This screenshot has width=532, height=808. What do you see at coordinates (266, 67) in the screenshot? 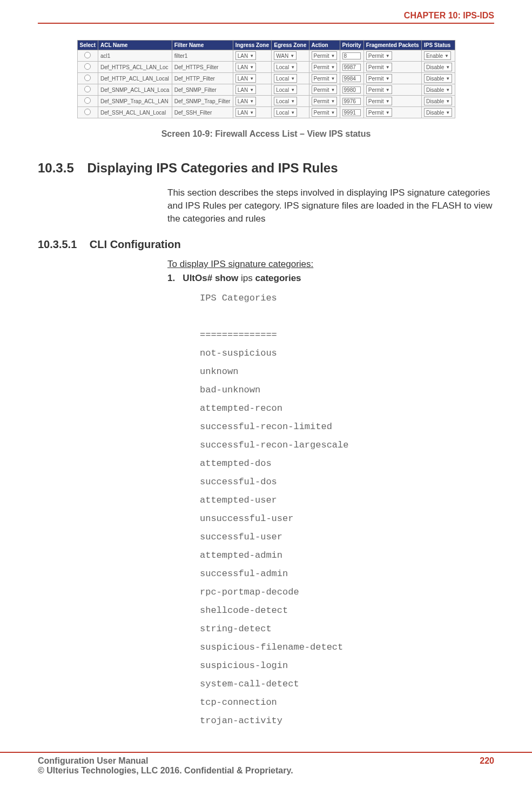
I see `table-row: Def_HTTPS_ACL_LAN_LocDef_HTTPS_FilterLAN…` at bounding box center [266, 67].